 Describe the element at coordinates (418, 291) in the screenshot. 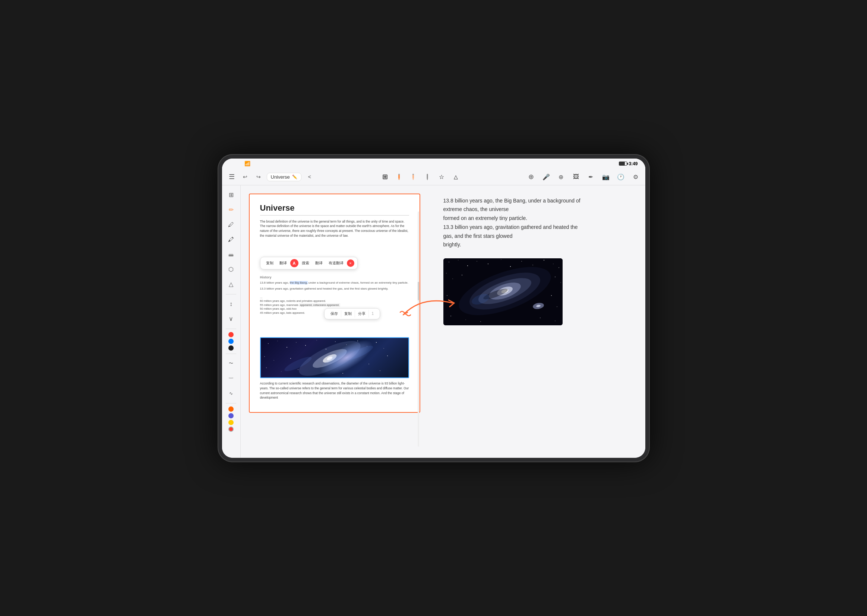

I see `doc-scrollbar-thumb` at that location.